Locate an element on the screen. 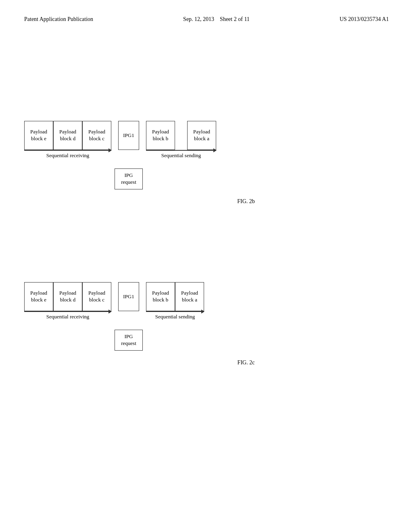 The image size is (413, 532). receiving-label-2b: Sequential receiving is located at coordinates (68, 156).